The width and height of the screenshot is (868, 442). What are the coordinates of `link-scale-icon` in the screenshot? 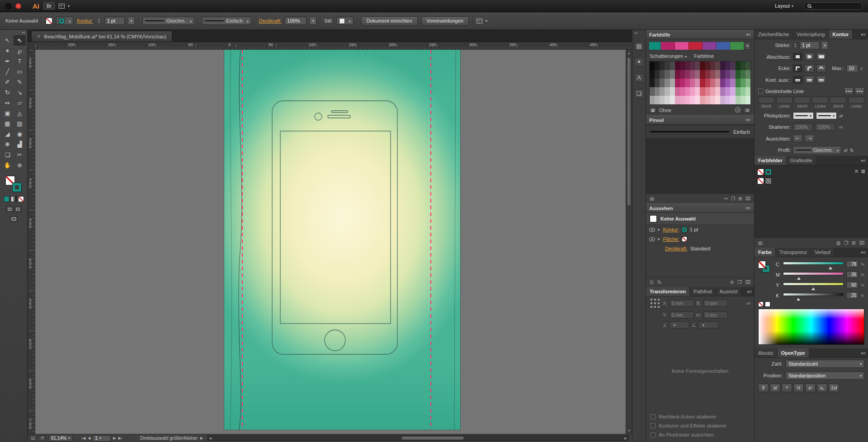 It's located at (841, 127).